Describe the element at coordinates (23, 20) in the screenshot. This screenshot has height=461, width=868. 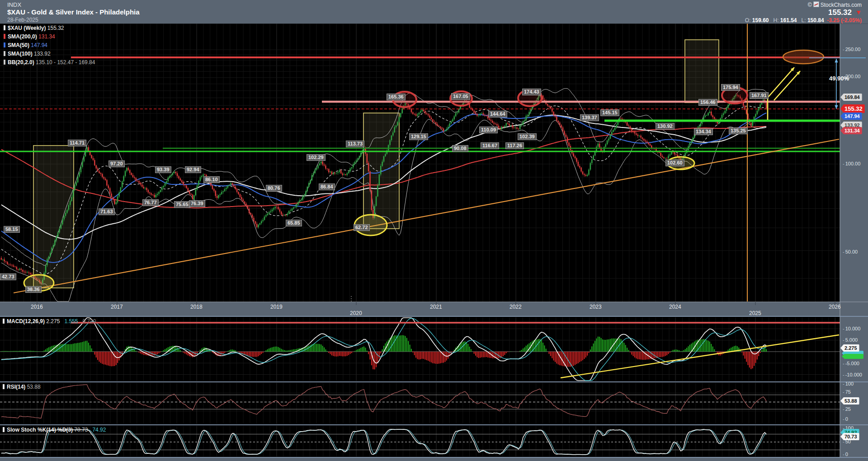
I see `chart-date: 28-Feb-2025` at that location.